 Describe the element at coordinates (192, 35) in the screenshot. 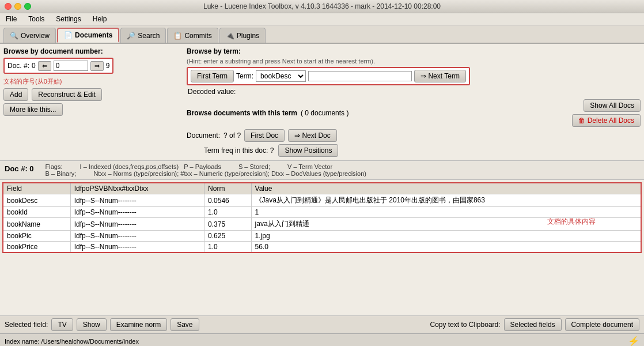

I see `tab-commits: 📋 Commits` at that location.